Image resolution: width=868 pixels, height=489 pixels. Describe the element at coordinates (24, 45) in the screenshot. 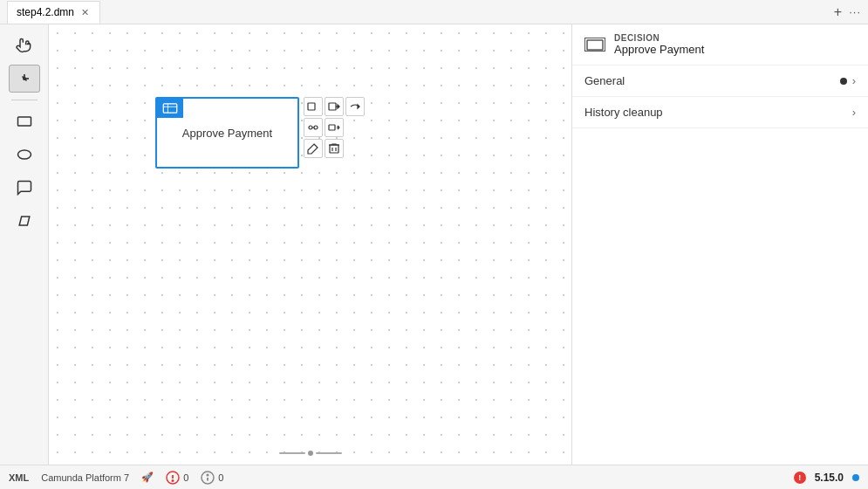

I see `hand-tool-button` at that location.